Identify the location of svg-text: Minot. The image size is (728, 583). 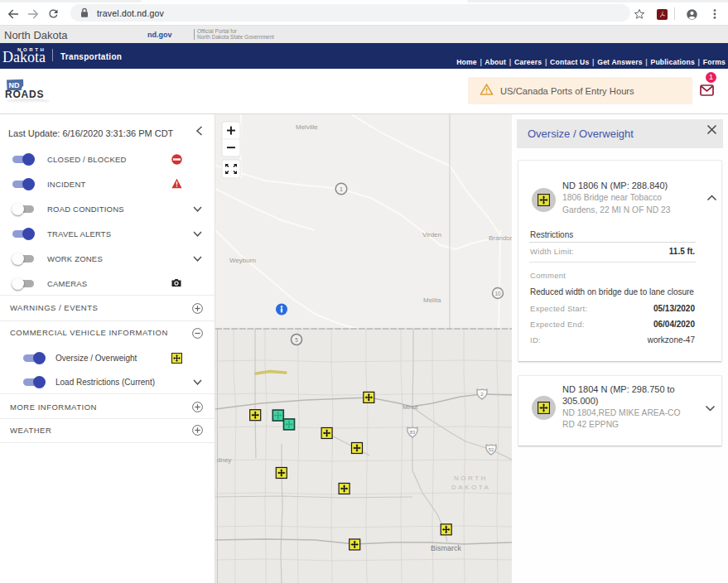
(411, 407).